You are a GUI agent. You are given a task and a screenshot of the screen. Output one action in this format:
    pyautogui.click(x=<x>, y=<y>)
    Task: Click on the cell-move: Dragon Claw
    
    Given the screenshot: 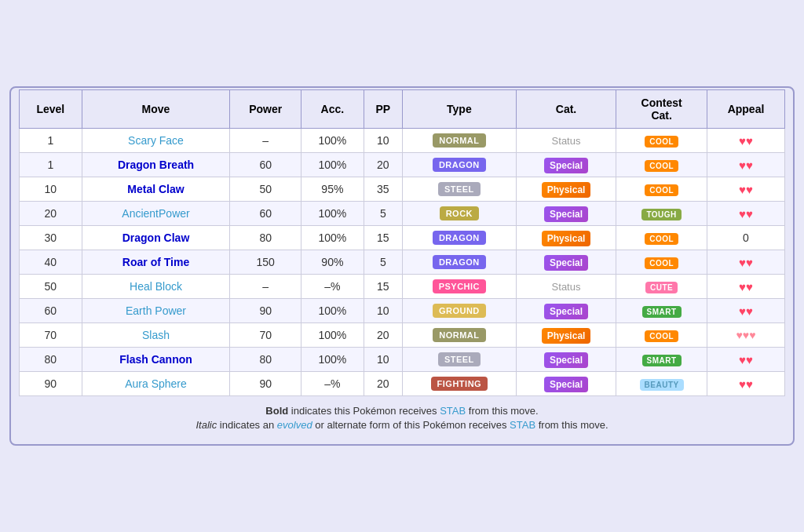 What is the action you would take?
    pyautogui.click(x=155, y=239)
    